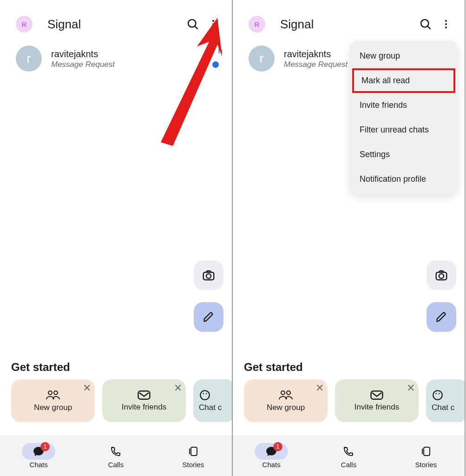 This screenshot has width=466, height=476. I want to click on menu-settings: Settings, so click(404, 154).